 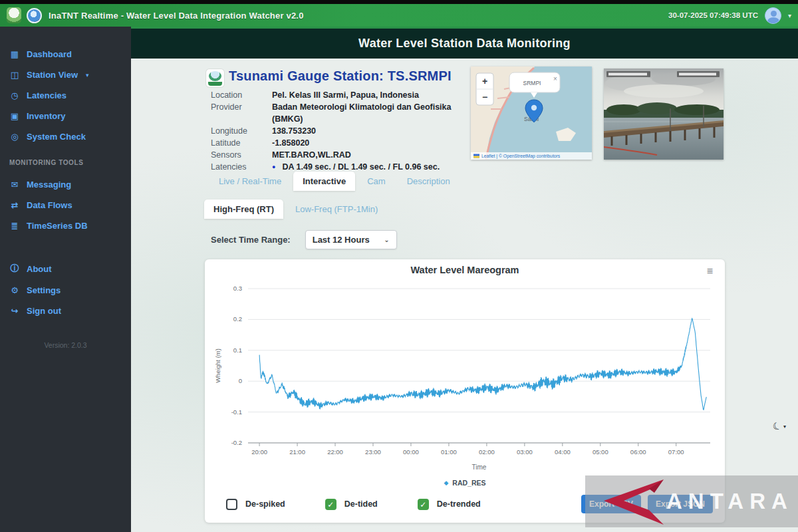 I want to click on messaging-icon: ✉, so click(x=15, y=185).